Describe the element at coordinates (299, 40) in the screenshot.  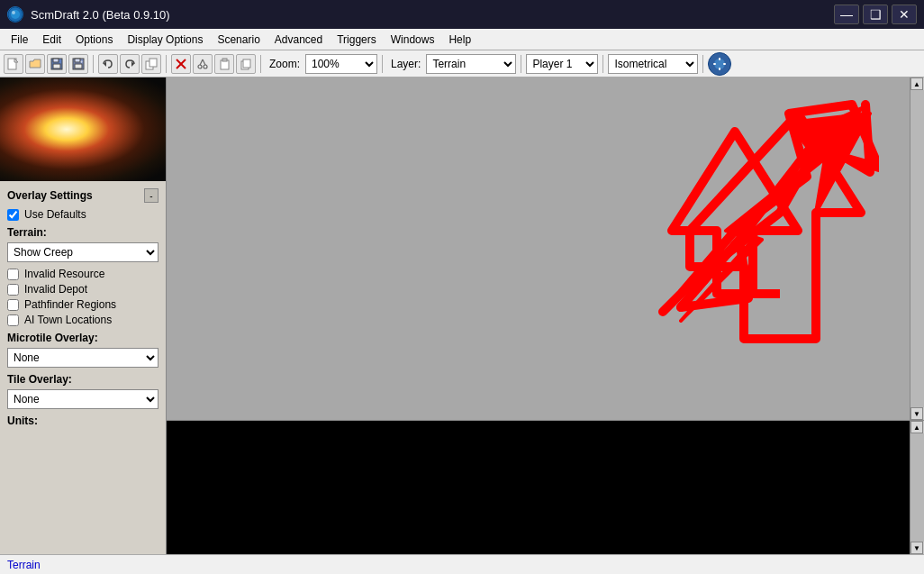
I see `menu-advanced: Advanced` at that location.